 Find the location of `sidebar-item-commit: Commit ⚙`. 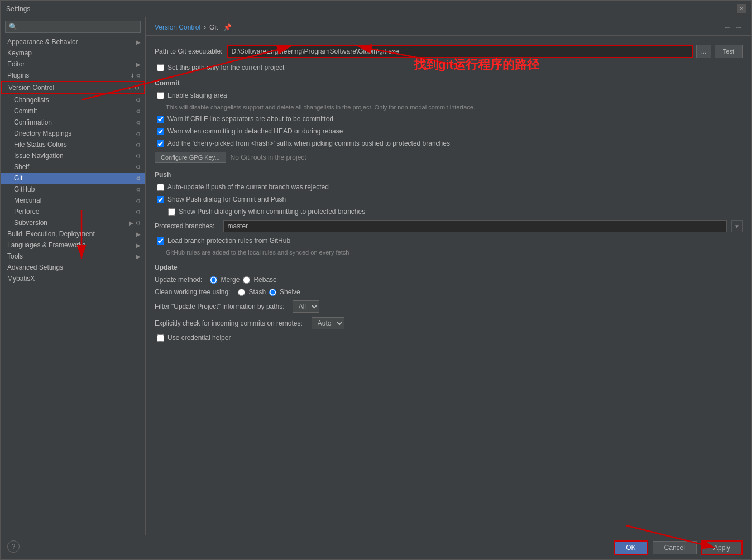

sidebar-item-commit: Commit ⚙ is located at coordinates (73, 111).